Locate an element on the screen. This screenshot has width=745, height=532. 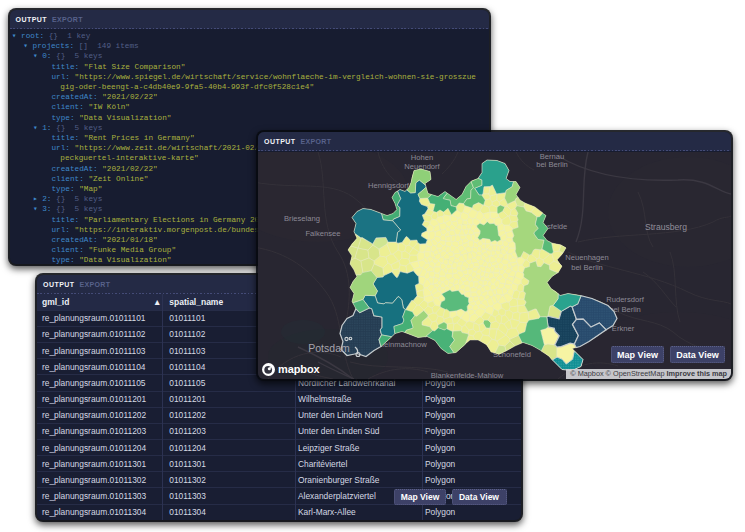
svg-text: Neuenhagen is located at coordinates (587, 258).